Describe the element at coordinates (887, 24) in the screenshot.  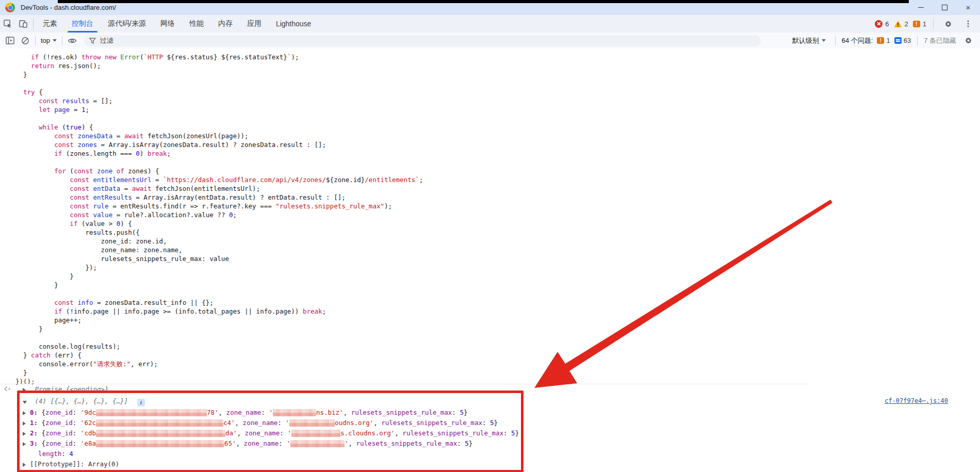
I see `error-count: 6` at that location.